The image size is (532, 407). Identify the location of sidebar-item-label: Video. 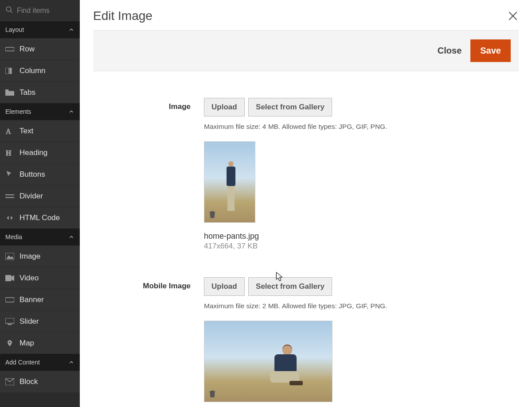
(29, 278).